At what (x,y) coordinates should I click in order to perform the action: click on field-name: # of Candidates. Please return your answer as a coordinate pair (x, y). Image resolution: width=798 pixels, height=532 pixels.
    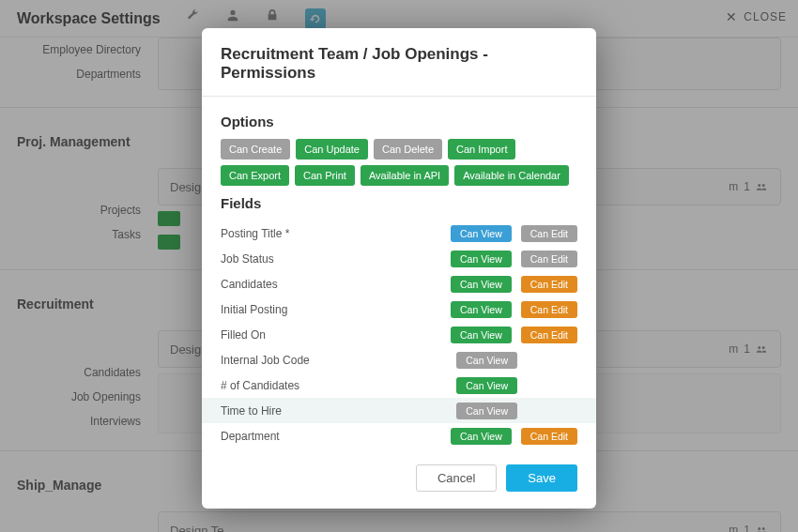
    Looking at the image, I should click on (338, 386).